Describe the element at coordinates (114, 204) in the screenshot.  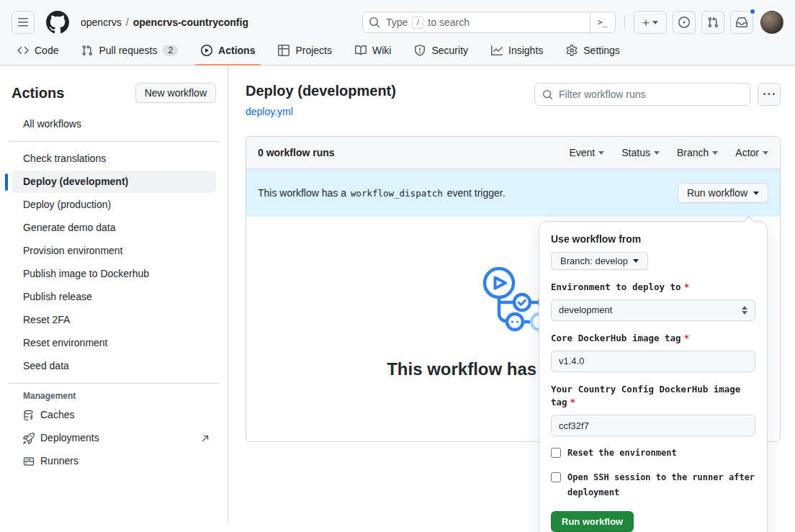
I see `sidebar-item-workflow: Deploy (production)` at that location.